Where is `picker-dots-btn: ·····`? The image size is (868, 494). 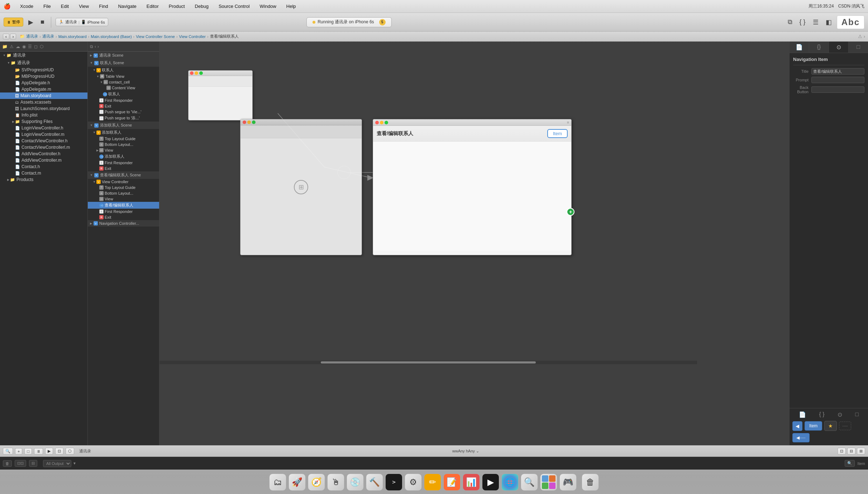 picker-dots-btn: ····· is located at coordinates (845, 426).